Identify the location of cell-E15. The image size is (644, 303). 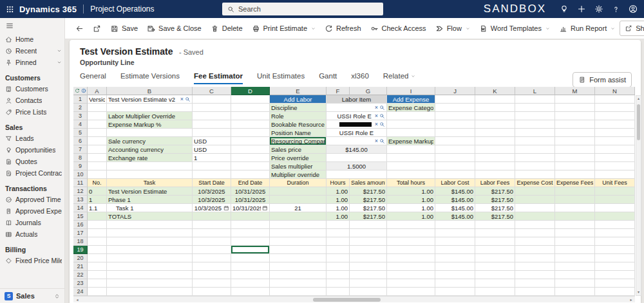
(298, 216).